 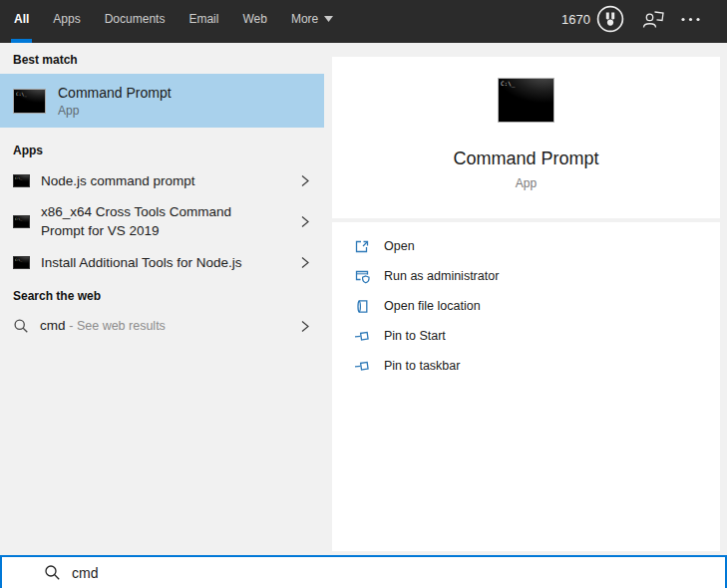 What do you see at coordinates (103, 326) in the screenshot?
I see `result-label: cmd - See web results` at bounding box center [103, 326].